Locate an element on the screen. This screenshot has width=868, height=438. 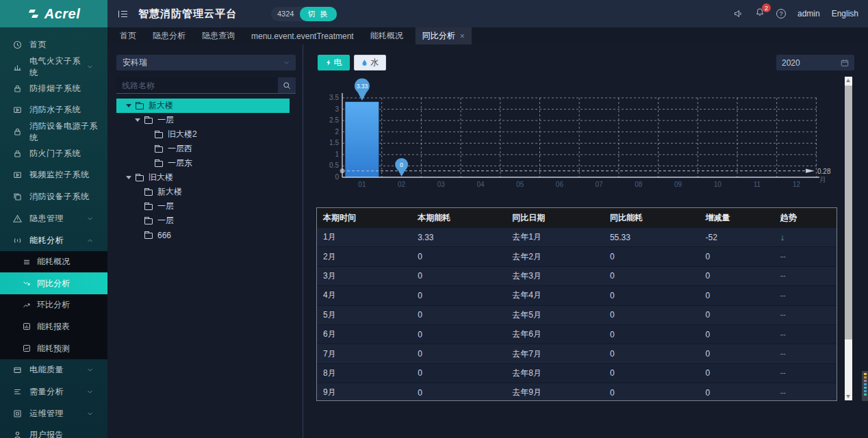
sidebar-item-fire-equipment-subsystem: 消防设备子系统 is located at coordinates (53, 197).